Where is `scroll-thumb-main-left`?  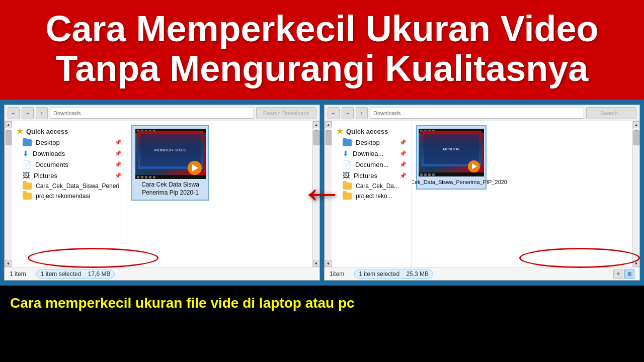
scroll-thumb-main-left is located at coordinates (316, 138).